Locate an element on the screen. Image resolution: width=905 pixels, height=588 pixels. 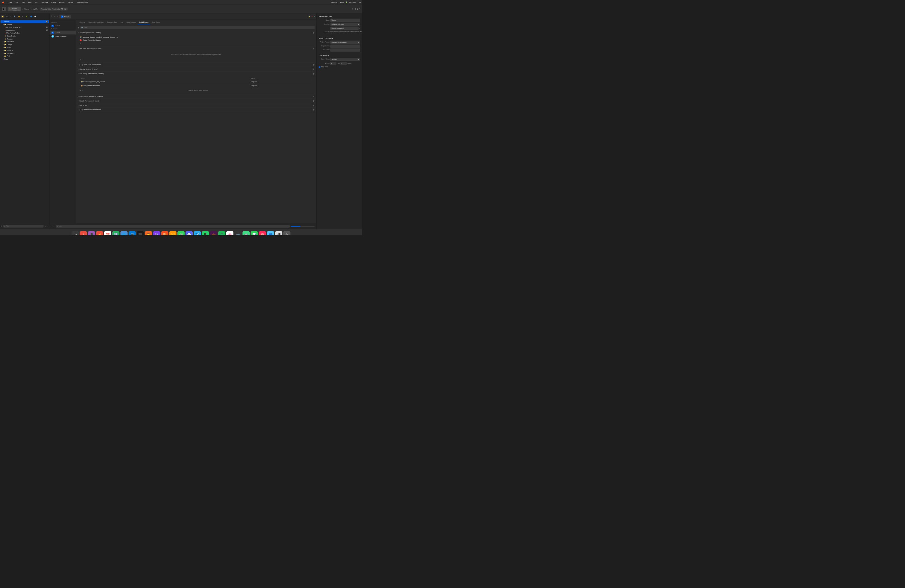
dock-bezel: 📱 is located at coordinates (91, 234).